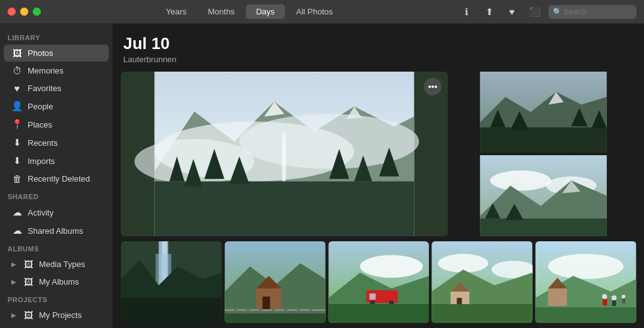 Image resolution: width=644 pixels, height=328 pixels. What do you see at coordinates (433, 87) in the screenshot?
I see `more-options-button: •••` at bounding box center [433, 87].